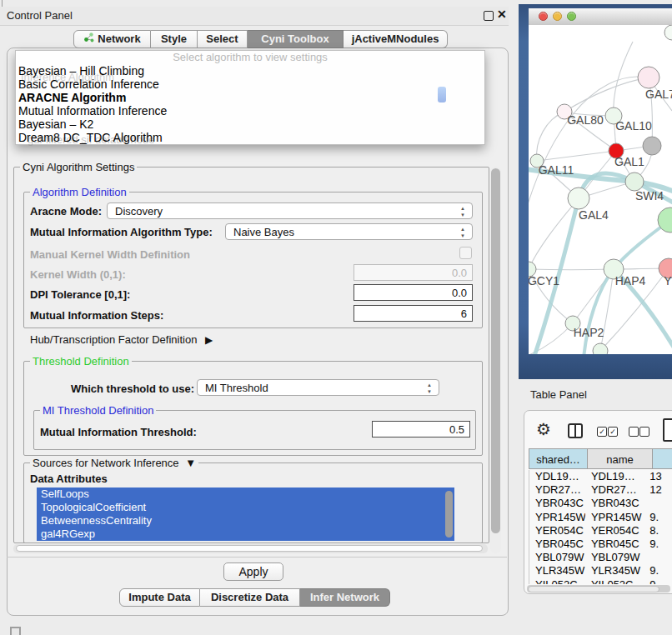 This screenshot has width=672, height=635. Describe the element at coordinates (575, 431) in the screenshot. I see `column-view-icon` at that location.